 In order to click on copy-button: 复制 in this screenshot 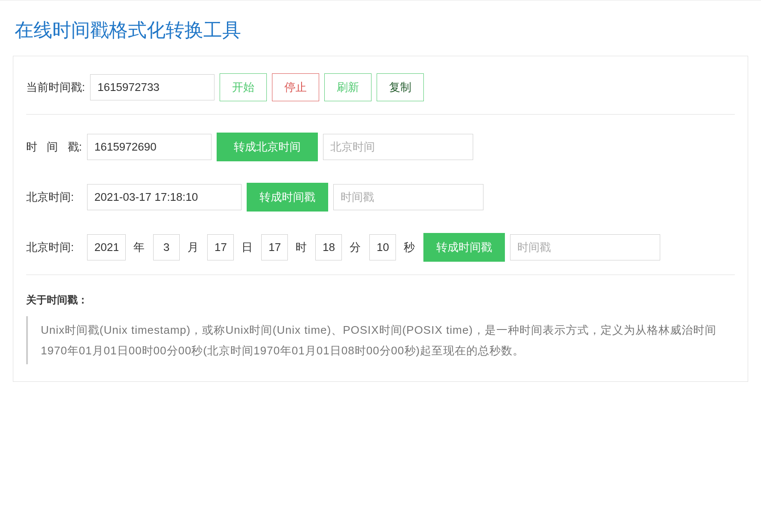, I will do `click(400, 88)`.